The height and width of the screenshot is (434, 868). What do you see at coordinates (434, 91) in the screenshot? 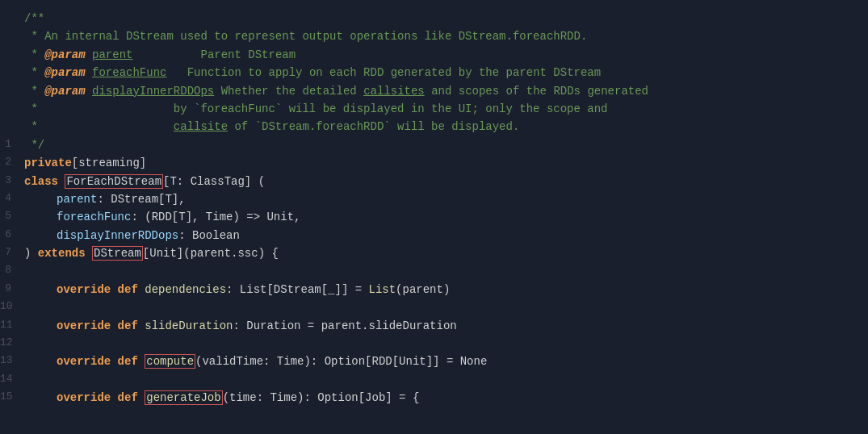
I see `line-comment-4: * @param displayInnerRDDOps Whether the …` at bounding box center [434, 91].